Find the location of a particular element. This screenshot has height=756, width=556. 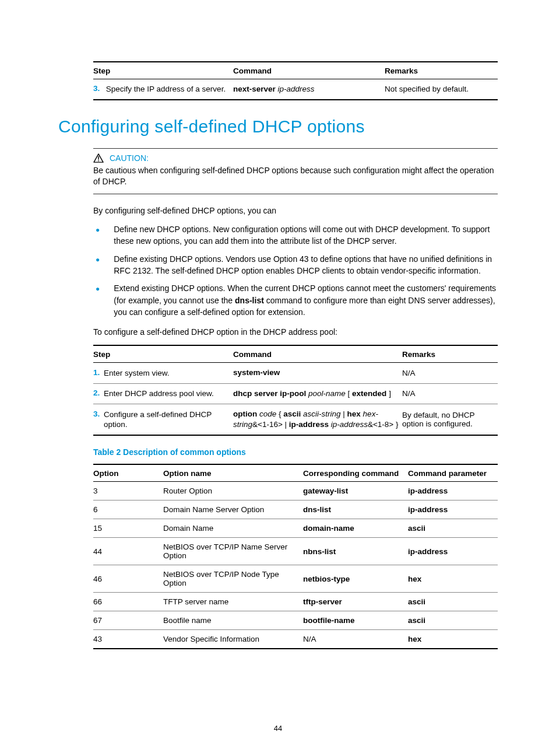

config-step-table: Step Command Remarks 1.Enter system view… is located at coordinates (295, 390).